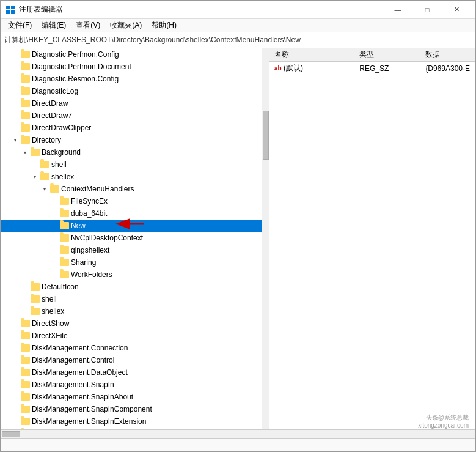 This screenshot has height=452, width=476. Describe the element at coordinates (15, 360) in the screenshot. I see `expand-icon-diskmanagement_control` at that location.